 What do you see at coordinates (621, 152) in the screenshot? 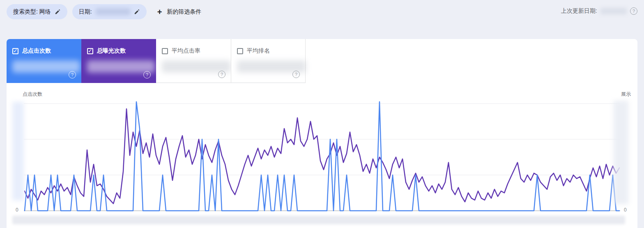
I see `right-axis-ticks-redacted` at bounding box center [621, 152].